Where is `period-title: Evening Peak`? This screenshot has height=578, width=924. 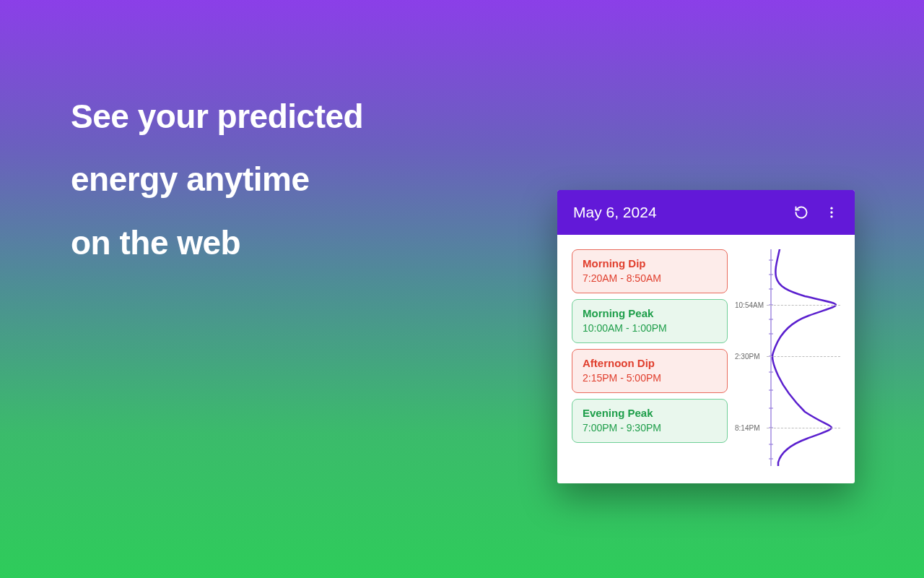
period-title: Evening Peak is located at coordinates (650, 413).